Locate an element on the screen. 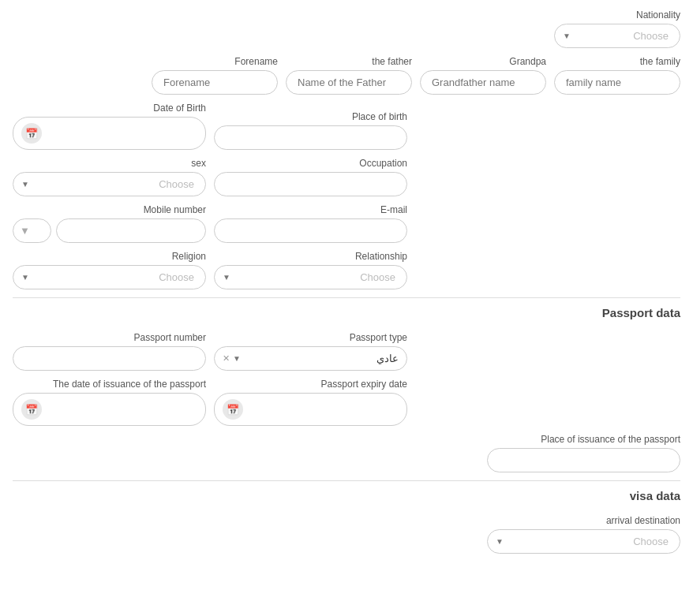 This screenshot has width=693, height=616. passport-section-header: Passport data is located at coordinates (346, 311).